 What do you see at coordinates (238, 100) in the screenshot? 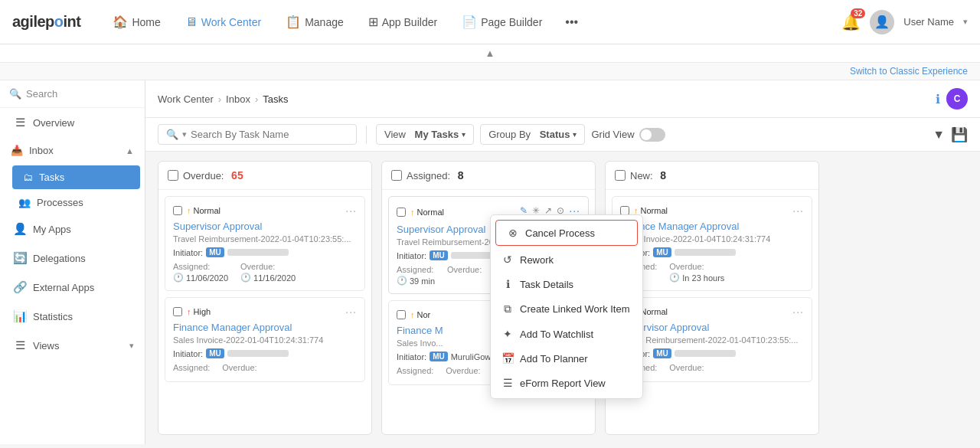
I see `breadcrumb-inbox: Inbox` at bounding box center [238, 100].